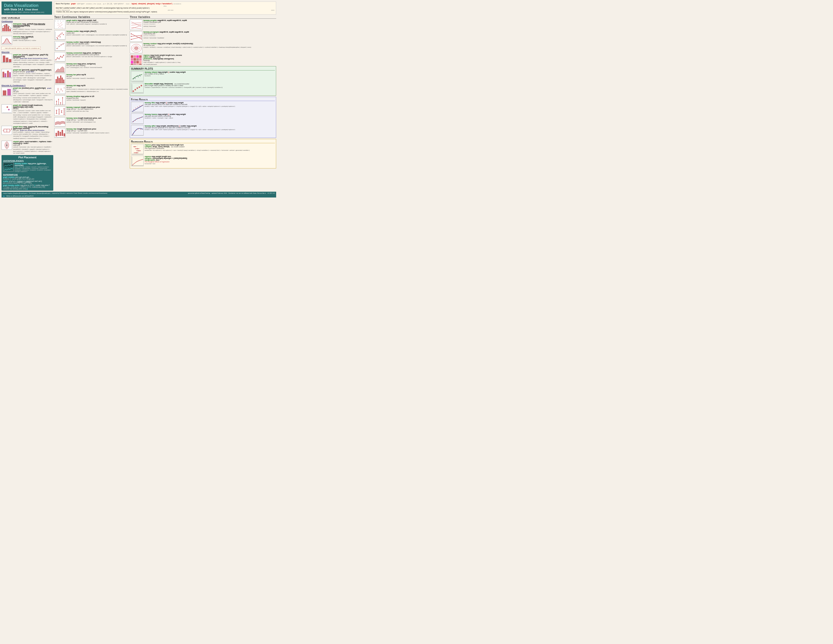  I want to click on contour-cmd: twoway contour mpg price weight, level(2…, so click(210, 43).